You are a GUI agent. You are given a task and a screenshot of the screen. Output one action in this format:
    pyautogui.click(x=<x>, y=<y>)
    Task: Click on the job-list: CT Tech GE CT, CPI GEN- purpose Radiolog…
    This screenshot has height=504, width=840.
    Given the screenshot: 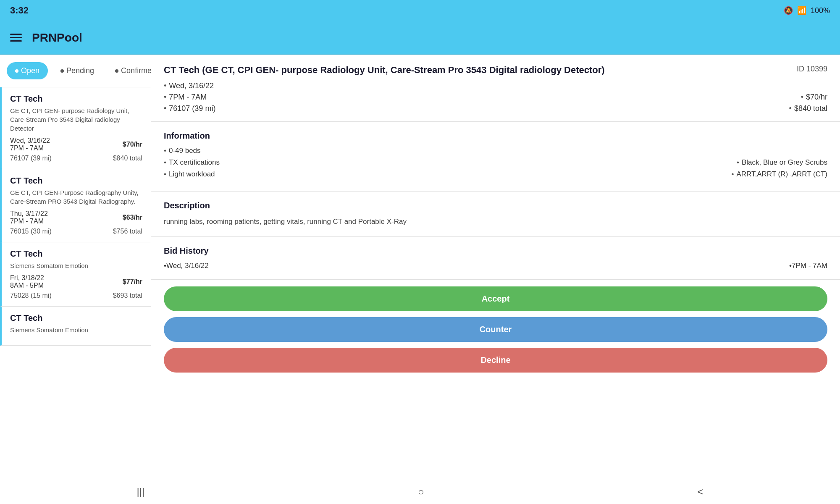 What is the action you would take?
    pyautogui.click(x=76, y=283)
    